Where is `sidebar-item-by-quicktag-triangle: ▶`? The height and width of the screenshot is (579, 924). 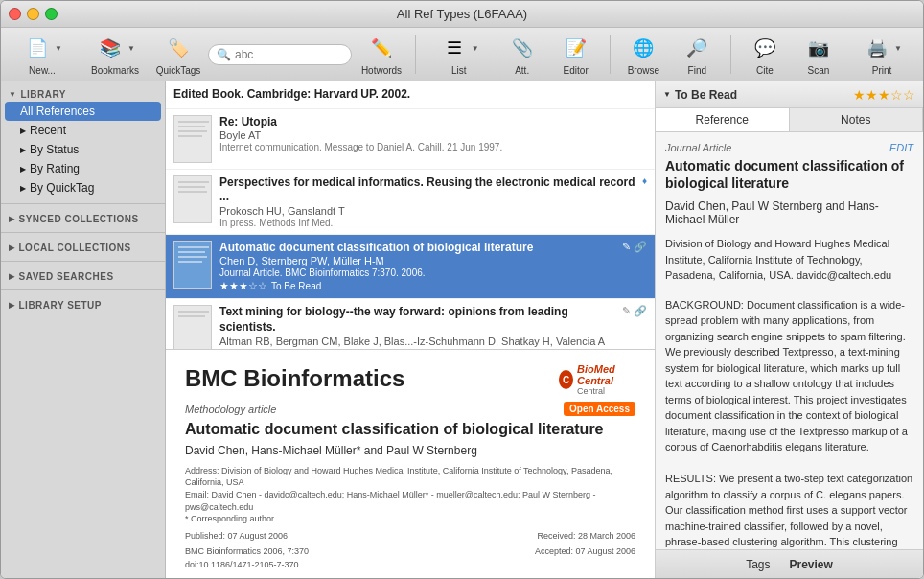 sidebar-item-by-quicktag-triangle: ▶ is located at coordinates (23, 188).